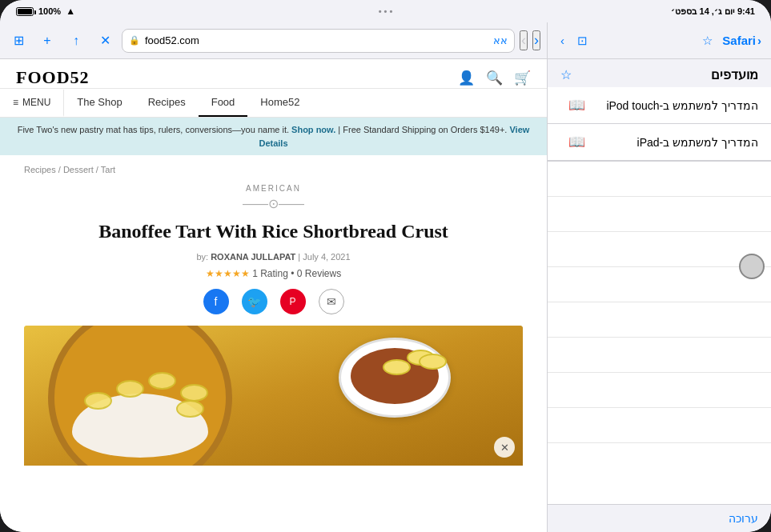 The image size is (771, 532). What do you see at coordinates (76, 41) in the screenshot?
I see `share-button: ↑` at bounding box center [76, 41].